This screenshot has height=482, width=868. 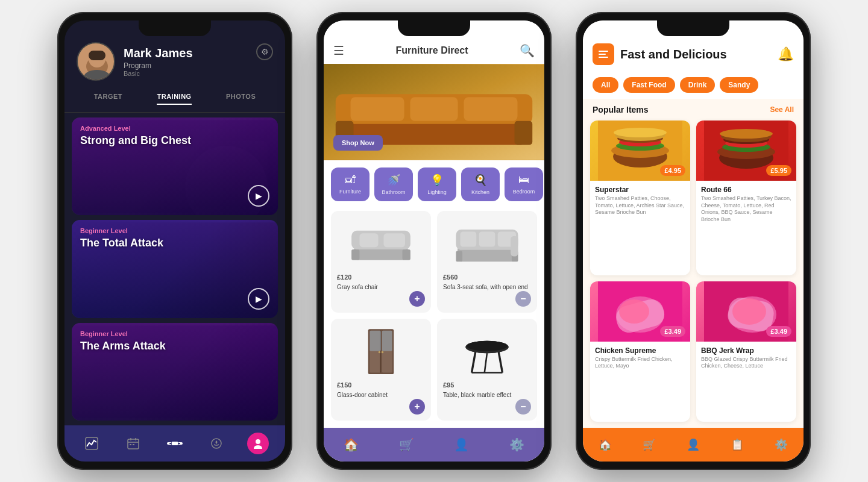 I want to click on nav-workout-icon, so click(x=175, y=443).